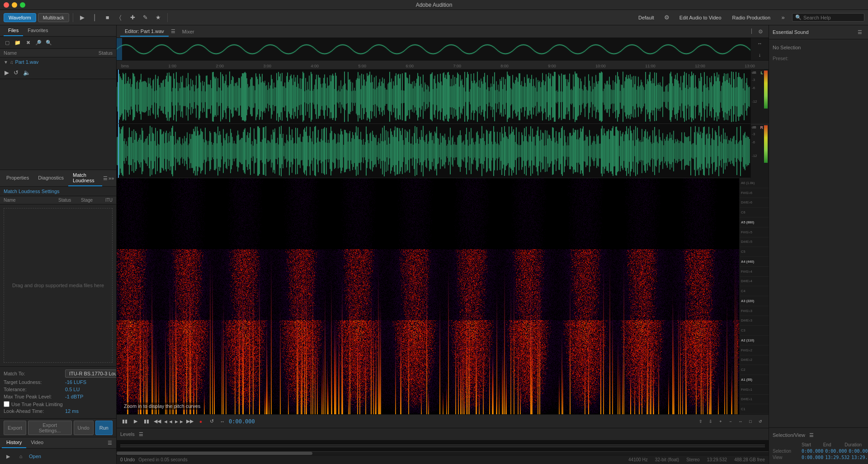  What do you see at coordinates (434, 97) in the screenshot?
I see `waveform-svg-left` at bounding box center [434, 97].